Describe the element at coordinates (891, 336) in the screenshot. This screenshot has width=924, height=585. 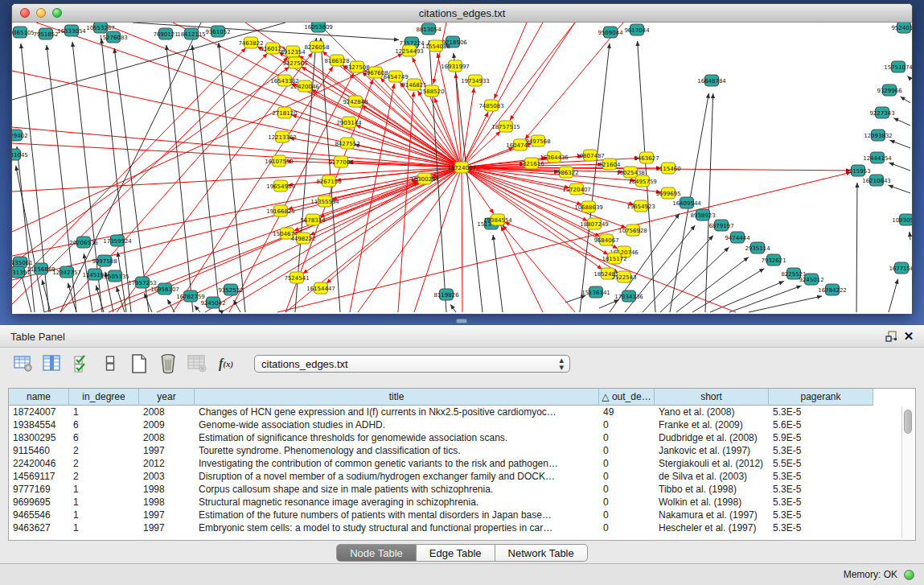
I see `float-panel-icon` at that location.